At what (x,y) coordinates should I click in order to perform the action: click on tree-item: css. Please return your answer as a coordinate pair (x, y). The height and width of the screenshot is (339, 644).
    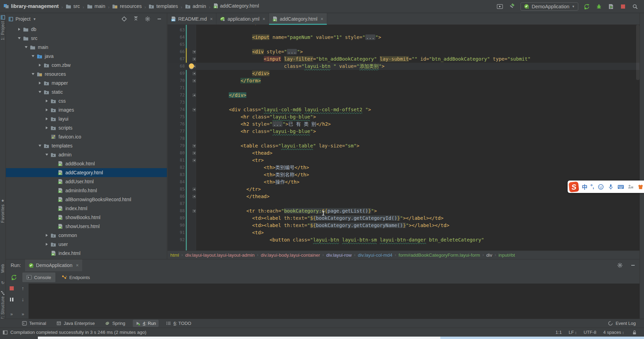
    Looking at the image, I should click on (86, 101).